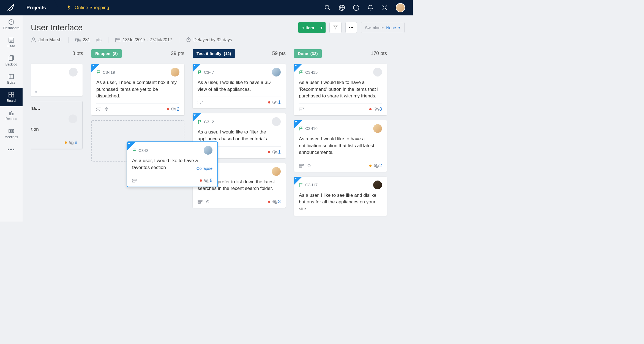  I want to click on sidebar-item-backlog: Backlog, so click(11, 61).